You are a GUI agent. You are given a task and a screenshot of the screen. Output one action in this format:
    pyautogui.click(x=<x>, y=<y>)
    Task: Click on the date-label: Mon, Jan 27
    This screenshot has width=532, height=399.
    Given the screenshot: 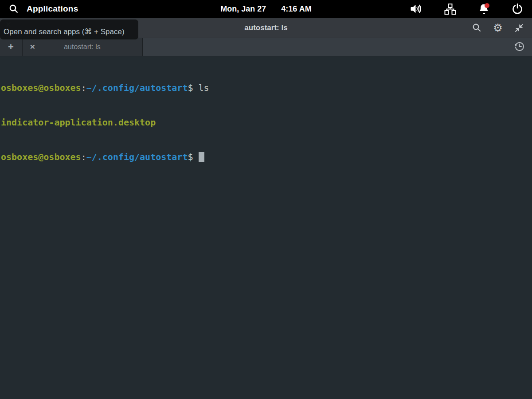 What is the action you would take?
    pyautogui.click(x=243, y=9)
    